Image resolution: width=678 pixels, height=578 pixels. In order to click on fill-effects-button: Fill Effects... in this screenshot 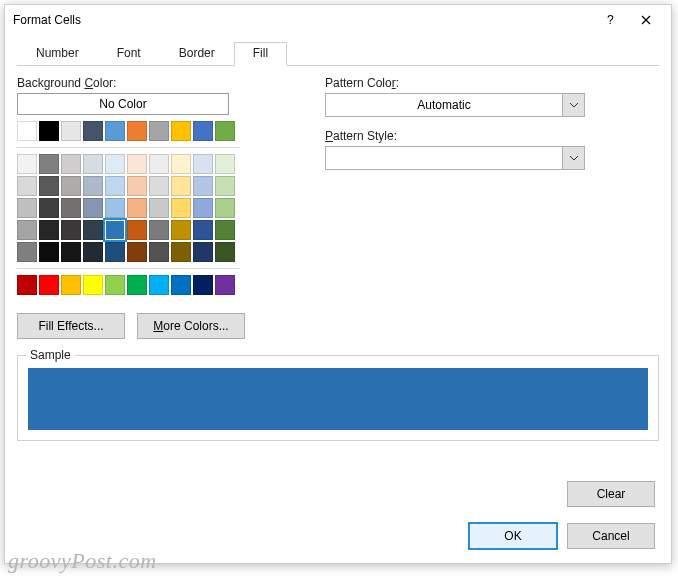, I will do `click(71, 326)`.